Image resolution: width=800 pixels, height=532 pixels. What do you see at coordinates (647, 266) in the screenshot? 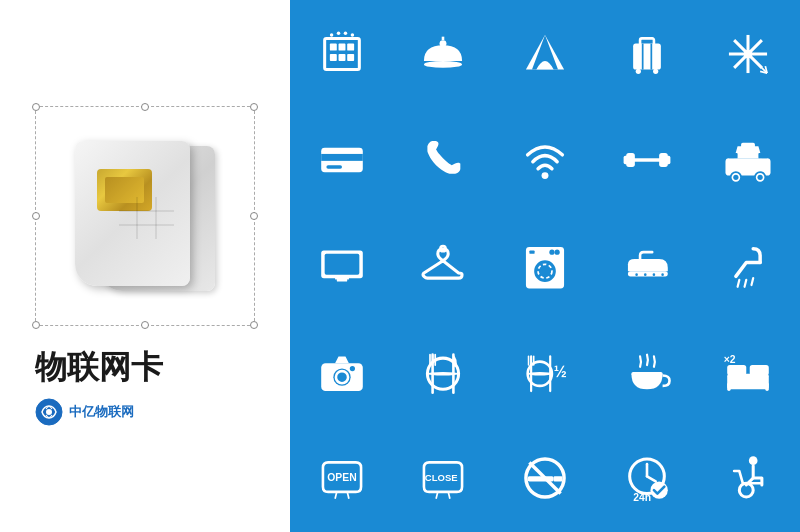
I see `iron-icon-cell` at bounding box center [647, 266].